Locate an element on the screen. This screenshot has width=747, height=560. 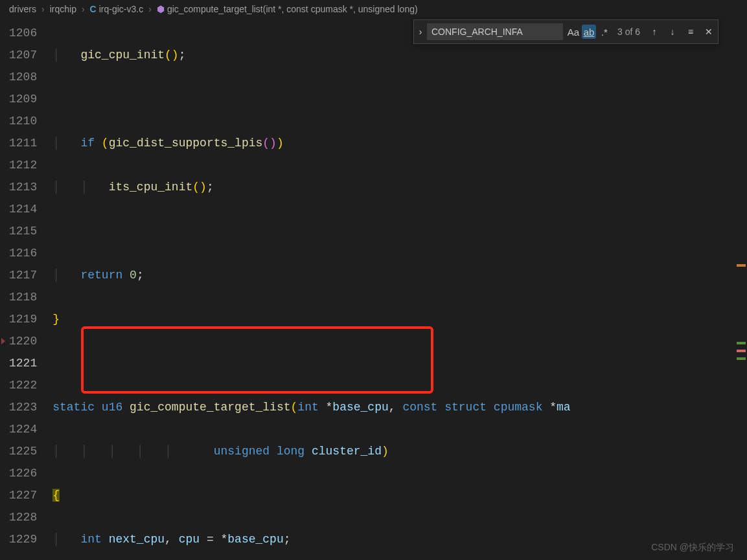
minimap is located at coordinates (740, 289).